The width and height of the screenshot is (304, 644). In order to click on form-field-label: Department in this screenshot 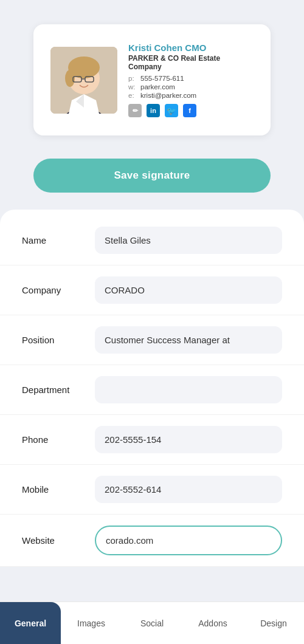, I will do `click(58, 390)`.